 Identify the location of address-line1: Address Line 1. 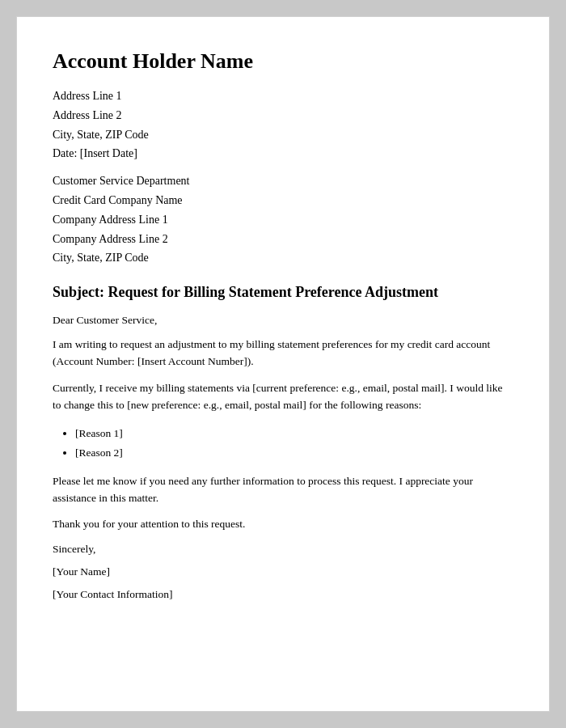
(283, 96).